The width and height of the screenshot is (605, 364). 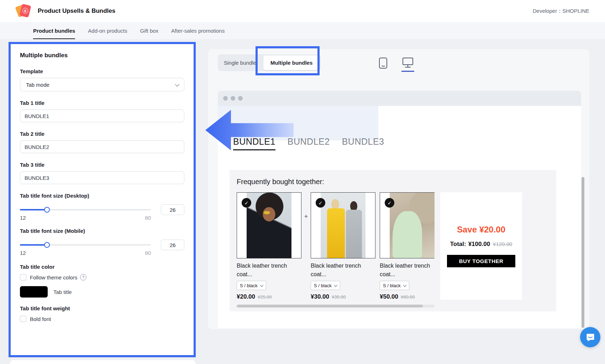 What do you see at coordinates (102, 71) in the screenshot?
I see `template-label: Template` at bounding box center [102, 71].